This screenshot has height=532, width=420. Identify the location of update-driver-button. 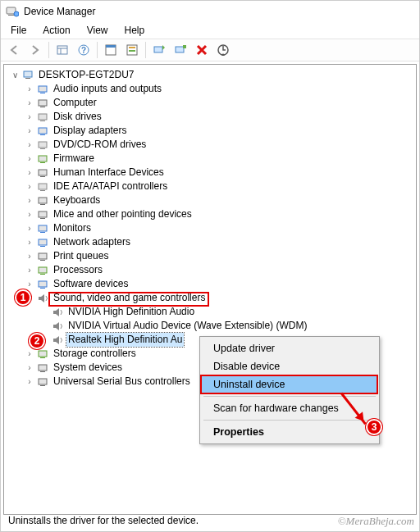
(159, 50).